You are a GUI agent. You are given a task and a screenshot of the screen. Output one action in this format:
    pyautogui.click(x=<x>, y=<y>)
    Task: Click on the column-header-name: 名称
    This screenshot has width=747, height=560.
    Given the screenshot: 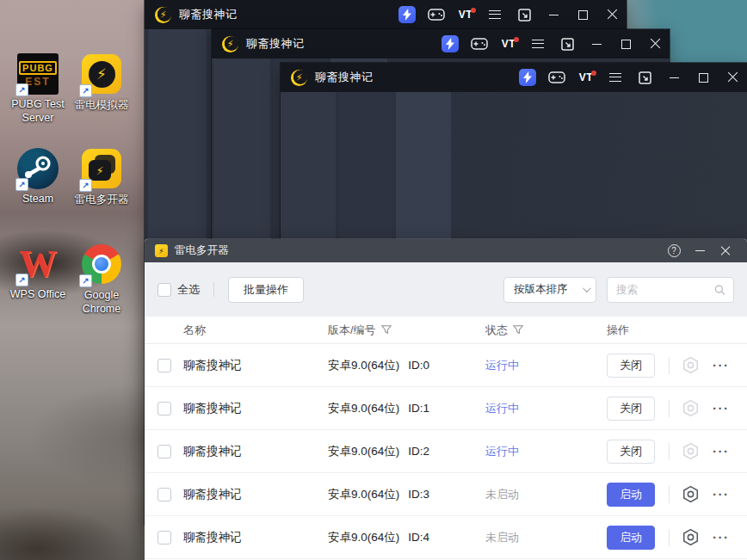 What is the action you would take?
    pyautogui.click(x=256, y=330)
    